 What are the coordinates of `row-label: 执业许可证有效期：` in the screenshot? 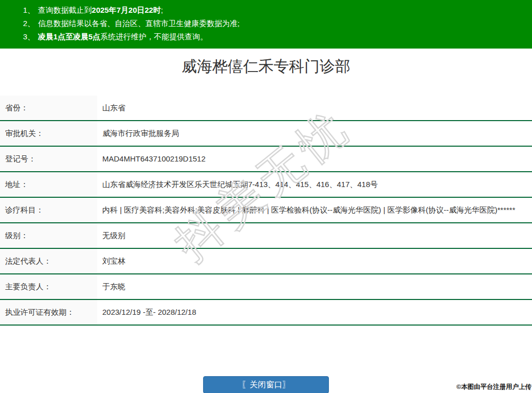 It's located at (49, 312).